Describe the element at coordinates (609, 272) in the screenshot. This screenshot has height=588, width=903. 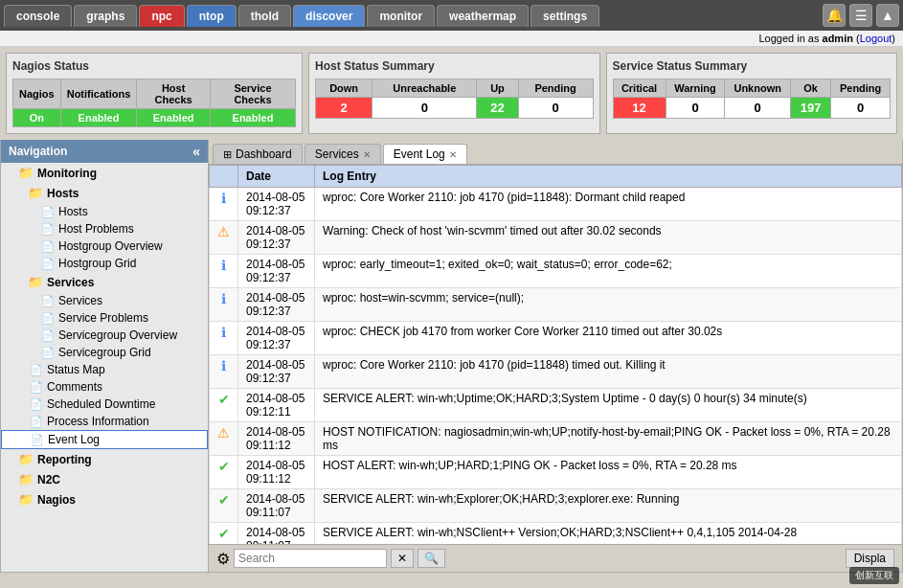
I see `row-entry: wproc: early_timeout=1; exited_ok=0; wai…` at that location.